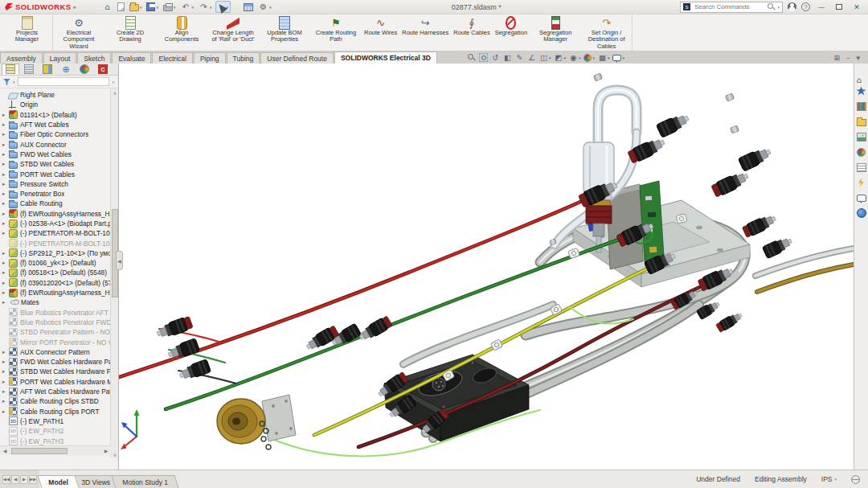 The image size is (868, 488). What do you see at coordinates (849, 56) in the screenshot?
I see `collapse-pane-icon: –` at bounding box center [849, 56].